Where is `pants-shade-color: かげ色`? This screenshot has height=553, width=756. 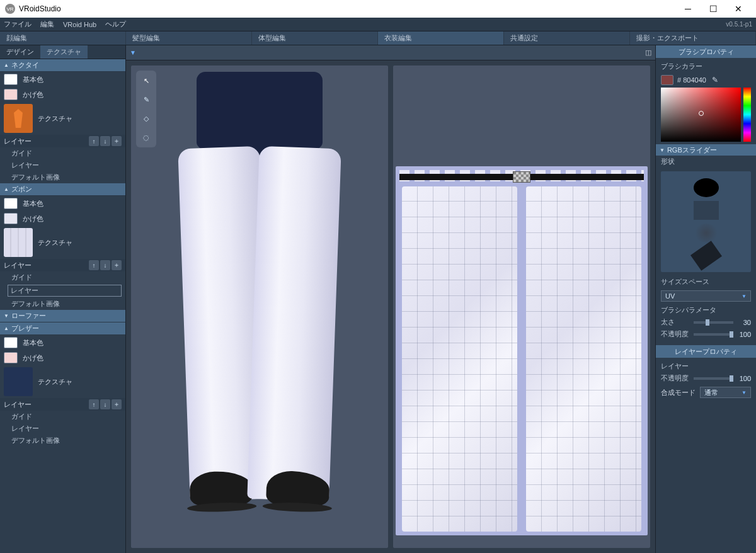 pants-shade-color: かげ色 is located at coordinates (63, 219).